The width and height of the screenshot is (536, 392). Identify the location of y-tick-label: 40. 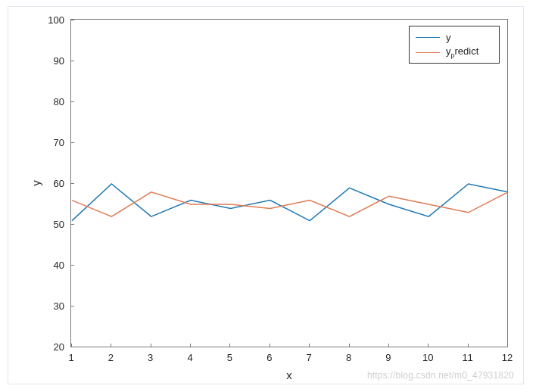
(59, 265).